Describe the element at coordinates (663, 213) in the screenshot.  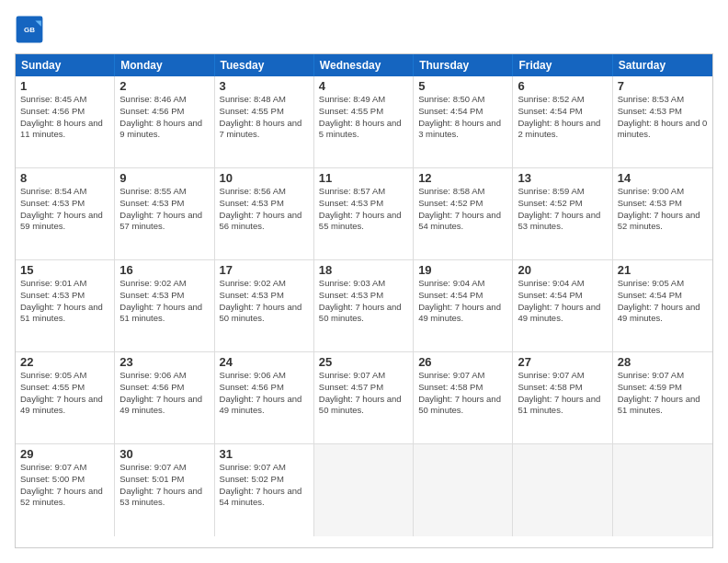
I see `day-cell-14: 14Sunrise: 9:00 AM Sunset: 4:53 PM Dayli…` at that location.